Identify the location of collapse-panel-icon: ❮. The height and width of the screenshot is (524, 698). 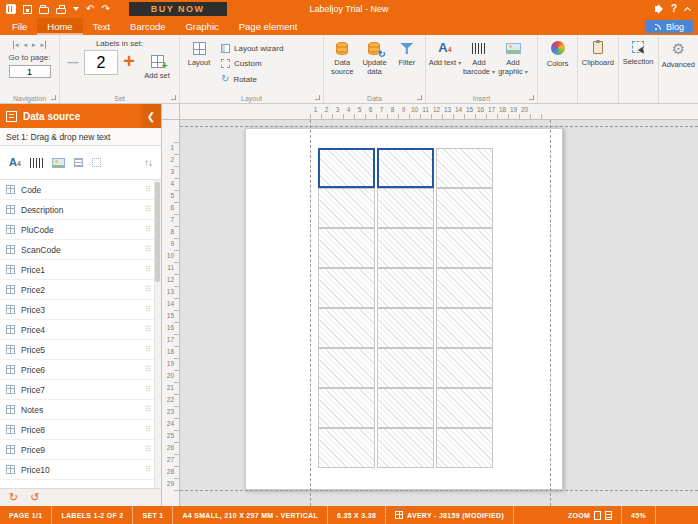
(151, 116).